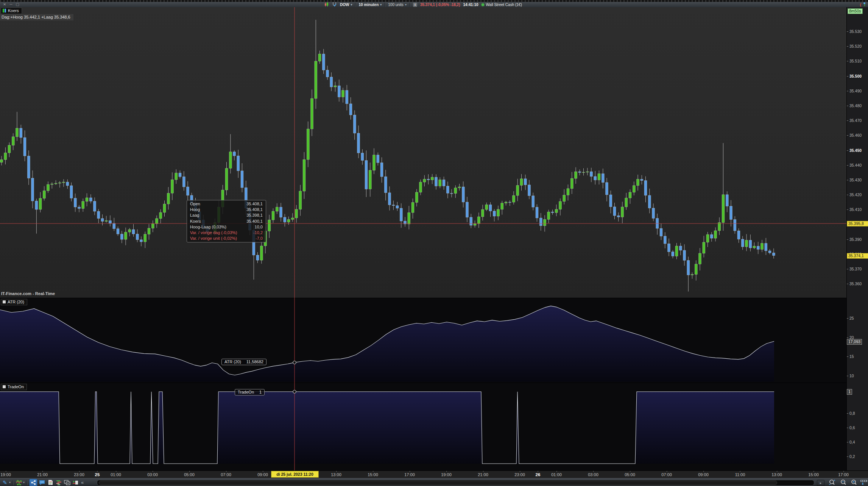 Image resolution: width=868 pixels, height=486 pixels. Describe the element at coordinates (373, 475) in the screenshot. I see `time-axis-label: 15:00` at that location.